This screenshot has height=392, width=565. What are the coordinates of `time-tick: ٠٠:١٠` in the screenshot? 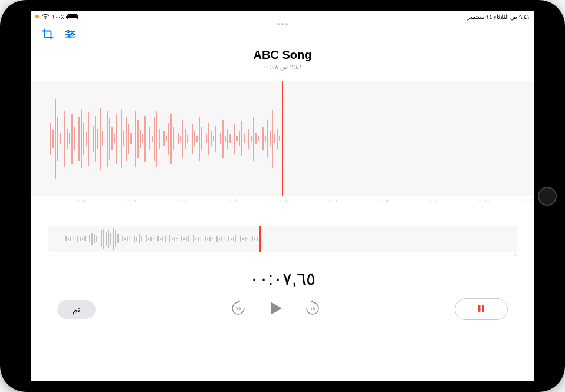 It's located at (433, 201).